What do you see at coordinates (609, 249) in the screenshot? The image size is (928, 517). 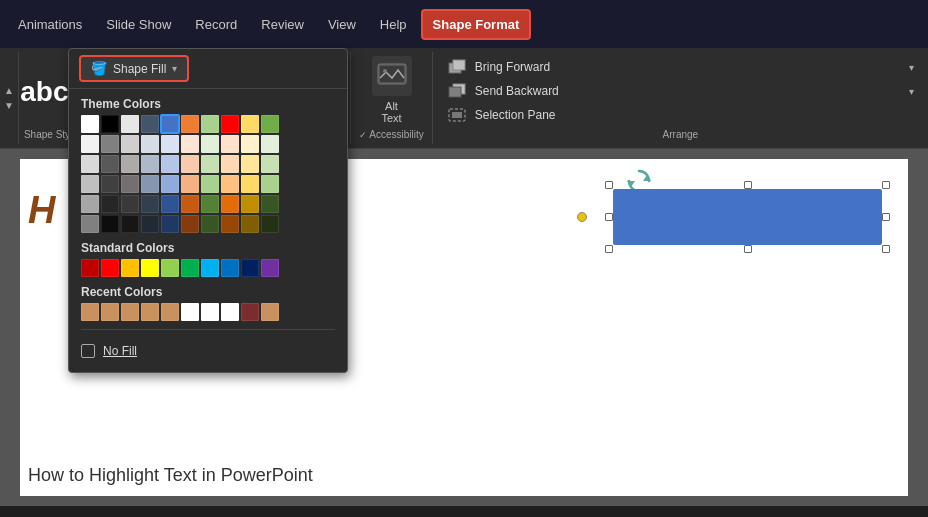 I see `handle-bottom-left` at bounding box center [609, 249].